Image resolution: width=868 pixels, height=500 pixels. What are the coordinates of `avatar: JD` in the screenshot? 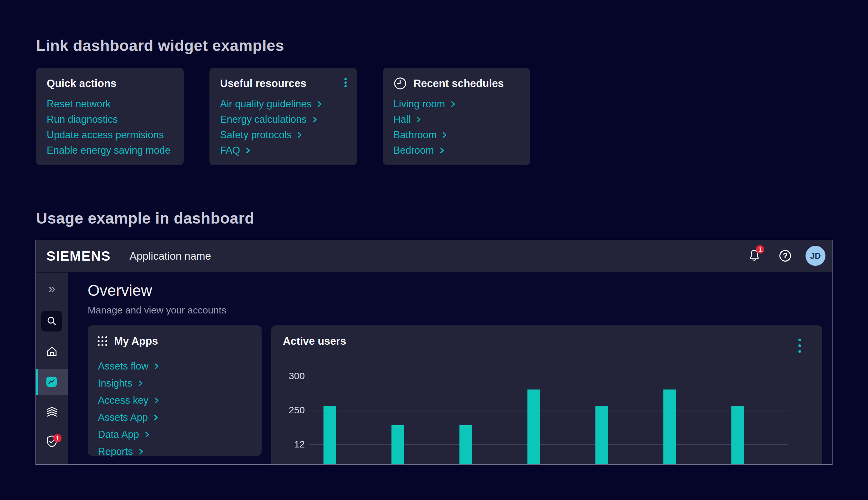 It's located at (815, 256).